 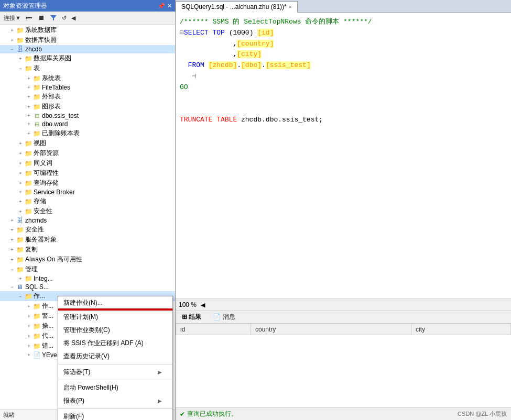 What do you see at coordinates (115, 401) in the screenshot?
I see `menu-report: 报表(P) ▶` at bounding box center [115, 401].